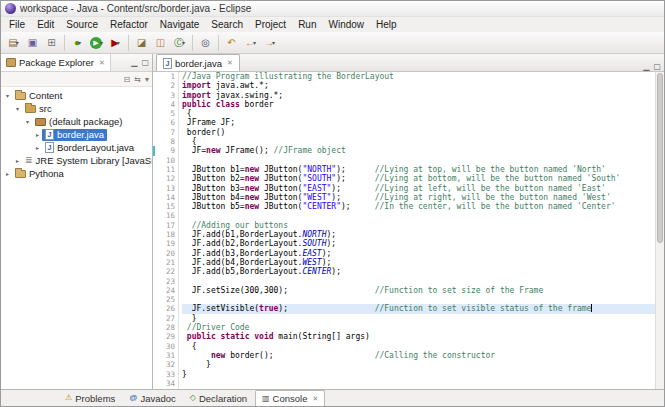 This screenshot has height=407, width=665. What do you see at coordinates (218, 398) in the screenshot?
I see `bottom-tab-declaration: ◇Declaration` at bounding box center [218, 398].